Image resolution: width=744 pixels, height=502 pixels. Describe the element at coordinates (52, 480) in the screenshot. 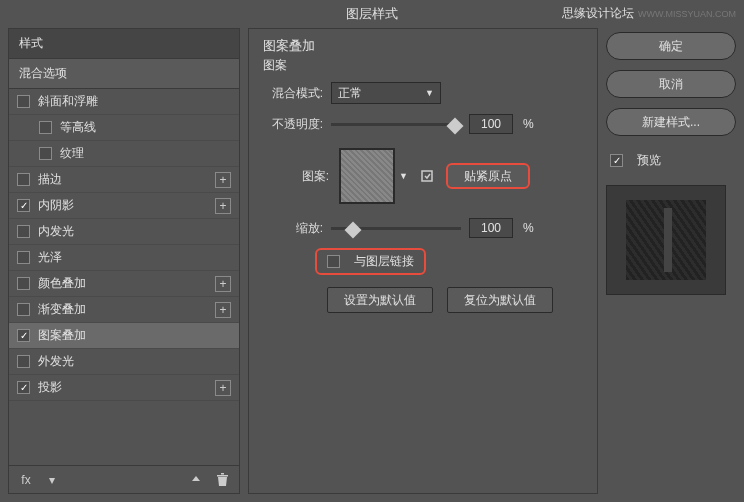

I see `fx-caret-icon: ▾` at that location.